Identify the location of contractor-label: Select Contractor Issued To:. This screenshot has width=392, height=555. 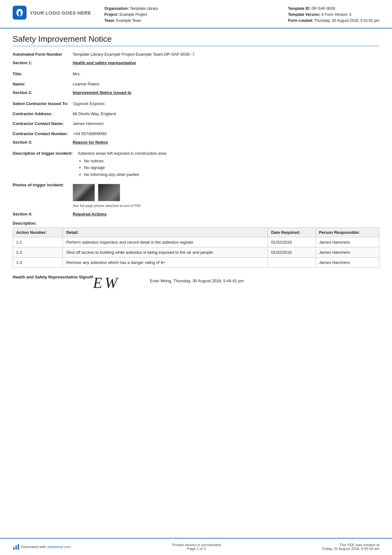
(43, 103).